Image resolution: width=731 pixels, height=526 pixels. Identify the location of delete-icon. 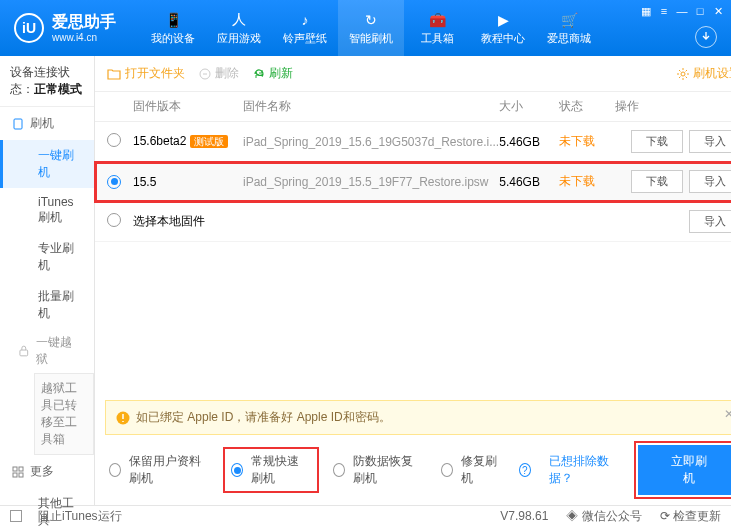
(205, 74).